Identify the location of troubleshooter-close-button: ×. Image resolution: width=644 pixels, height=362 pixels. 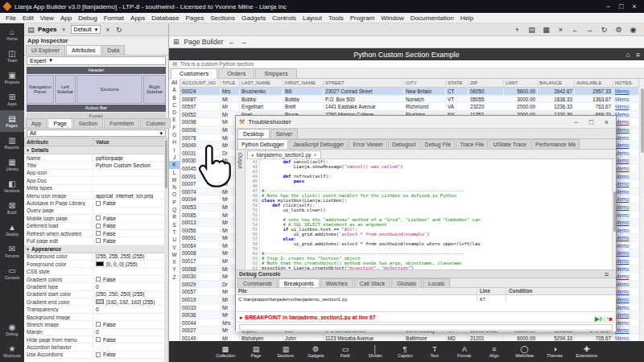
(607, 122).